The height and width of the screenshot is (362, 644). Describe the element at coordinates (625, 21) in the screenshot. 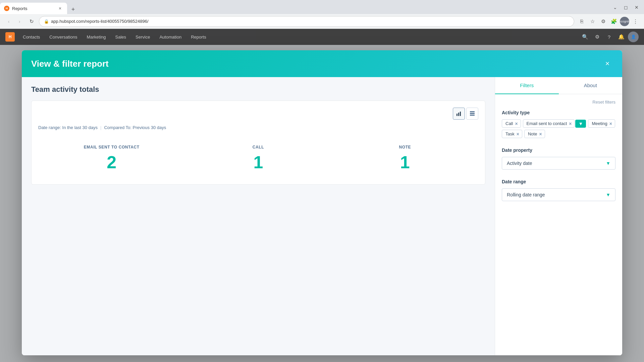

I see `incognito-avatar: Incognito` at that location.